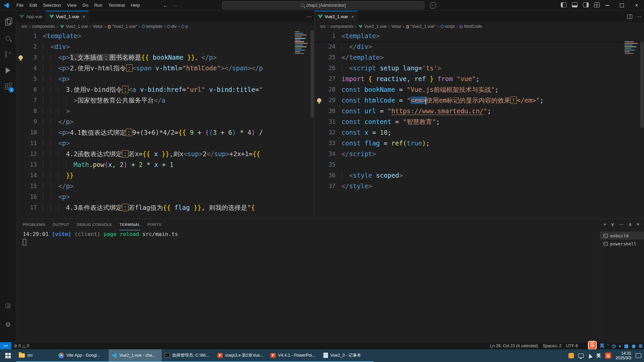 The height and width of the screenshot is (362, 644). What do you see at coordinates (82, 356) in the screenshot?
I see `taskbar-item-chrome: Vite App - Googl...` at bounding box center [82, 356].